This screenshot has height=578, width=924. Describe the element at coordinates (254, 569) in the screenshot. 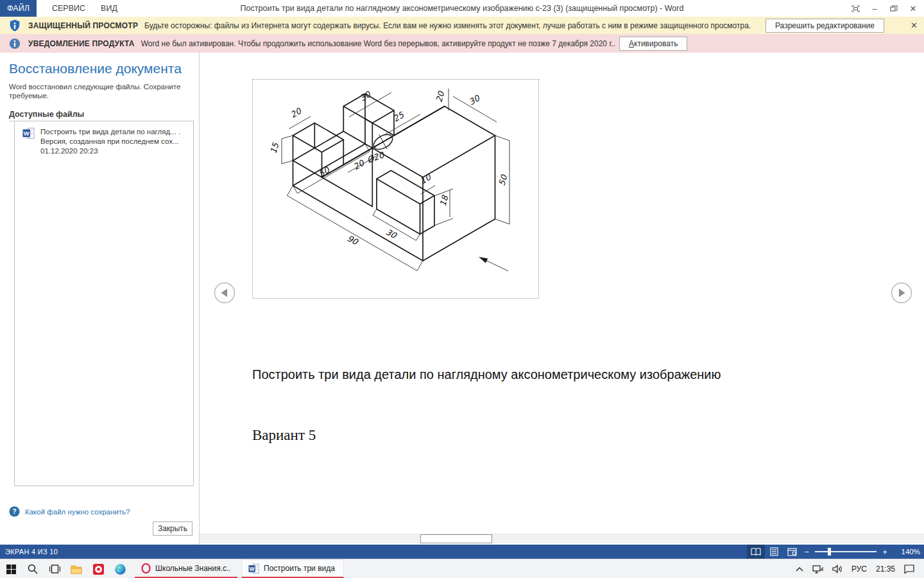

I see `word-app-icon: W` at that location.